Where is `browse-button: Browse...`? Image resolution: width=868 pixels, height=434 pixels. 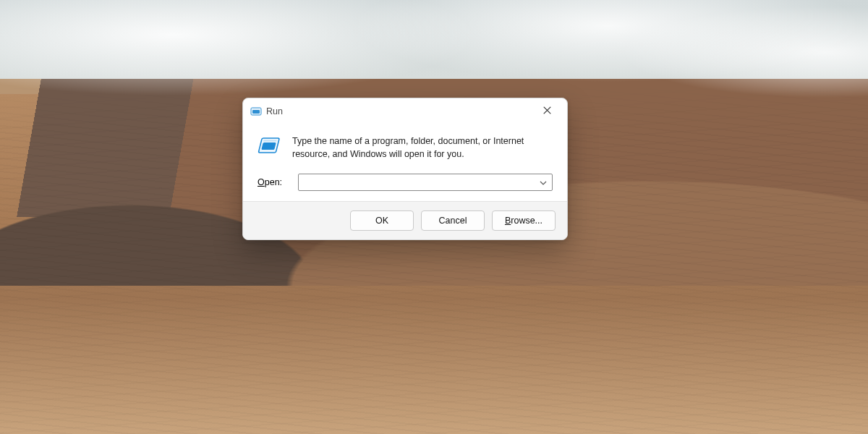
browse-button: Browse... is located at coordinates (524, 221).